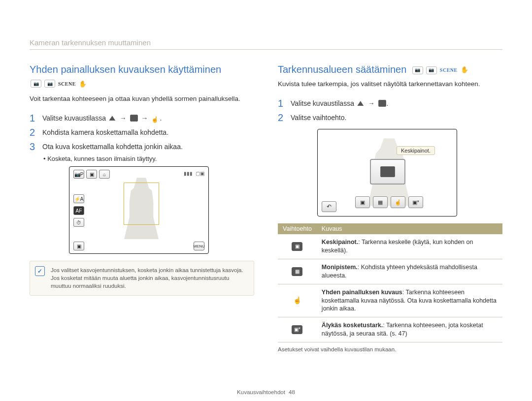  I want to click on lcd-bottom-right: MENU, so click(199, 246).